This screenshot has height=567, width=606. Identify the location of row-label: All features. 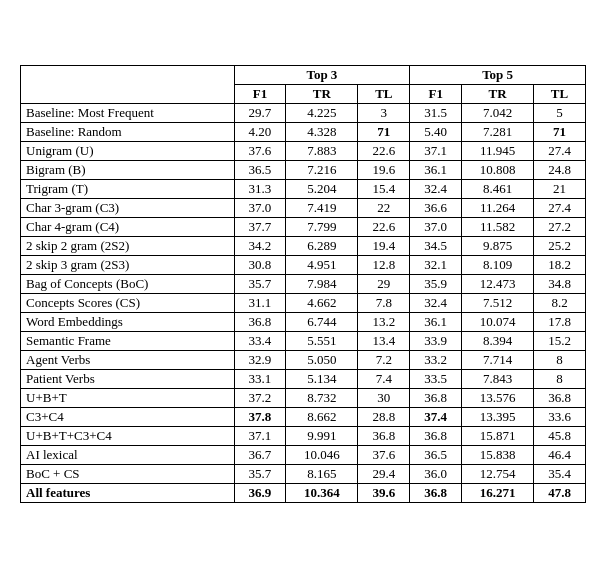
(128, 492).